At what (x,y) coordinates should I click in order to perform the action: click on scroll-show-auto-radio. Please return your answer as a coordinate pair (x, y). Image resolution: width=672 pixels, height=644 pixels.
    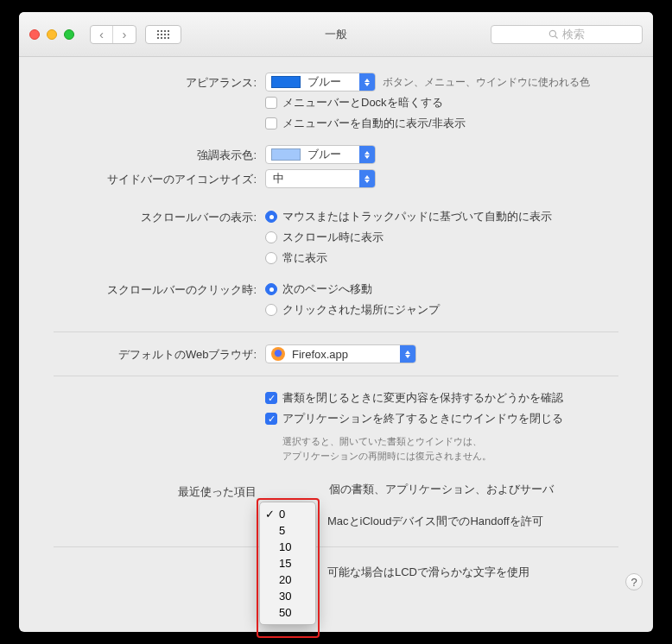
    Looking at the image, I should click on (271, 217).